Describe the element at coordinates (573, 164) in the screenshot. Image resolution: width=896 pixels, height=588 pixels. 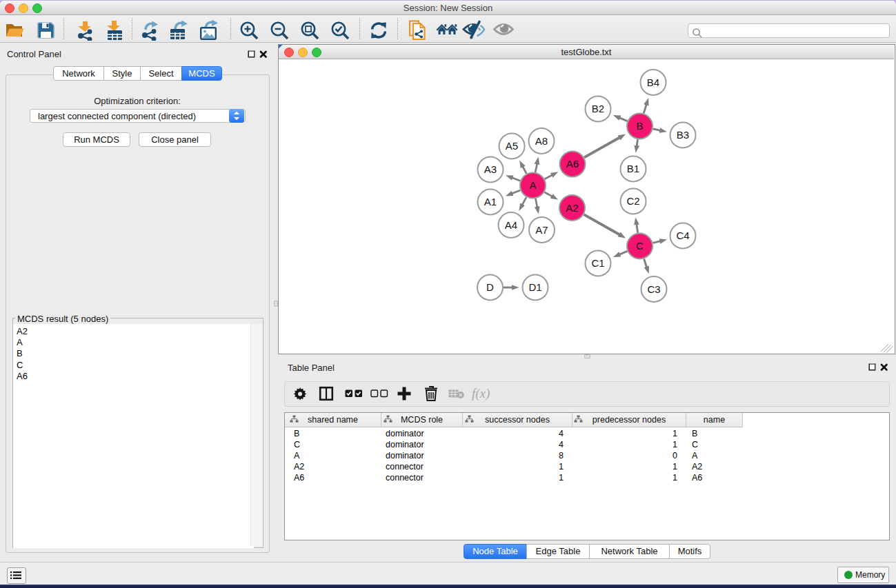
I see `svg-text: A6` at that location.